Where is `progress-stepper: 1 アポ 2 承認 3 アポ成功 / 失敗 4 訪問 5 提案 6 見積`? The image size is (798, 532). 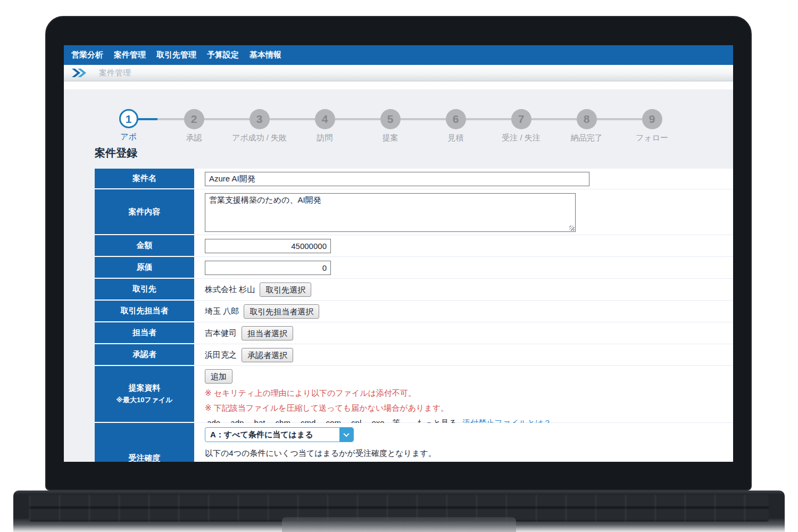 progress-stepper: 1 アポ 2 承認 3 アポ成功 / 失敗 4 訪問 5 提案 6 見積 is located at coordinates (390, 126).